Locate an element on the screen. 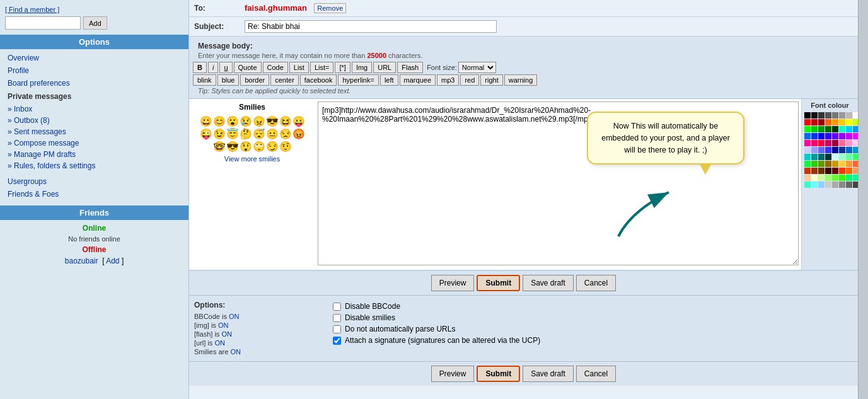 The image size is (868, 399). view-more-smilies-link: View more smilies is located at coordinates (252, 159).